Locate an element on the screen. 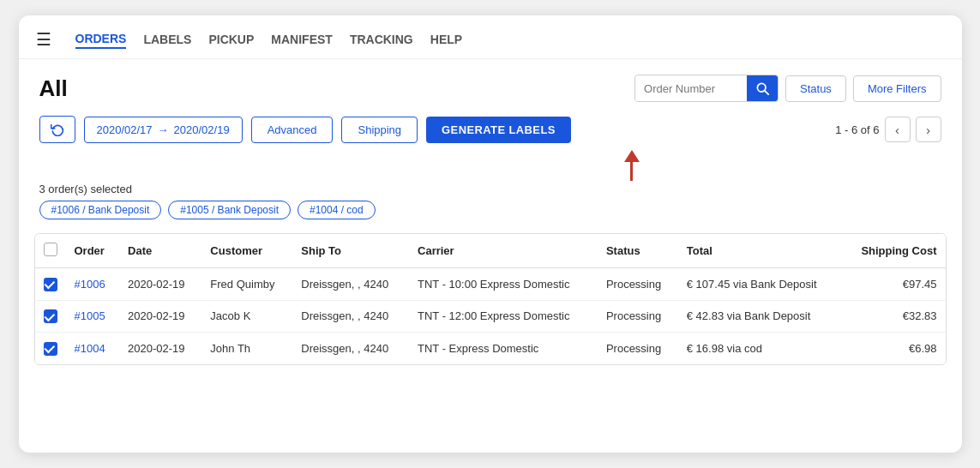  arrow-head is located at coordinates (632, 156).